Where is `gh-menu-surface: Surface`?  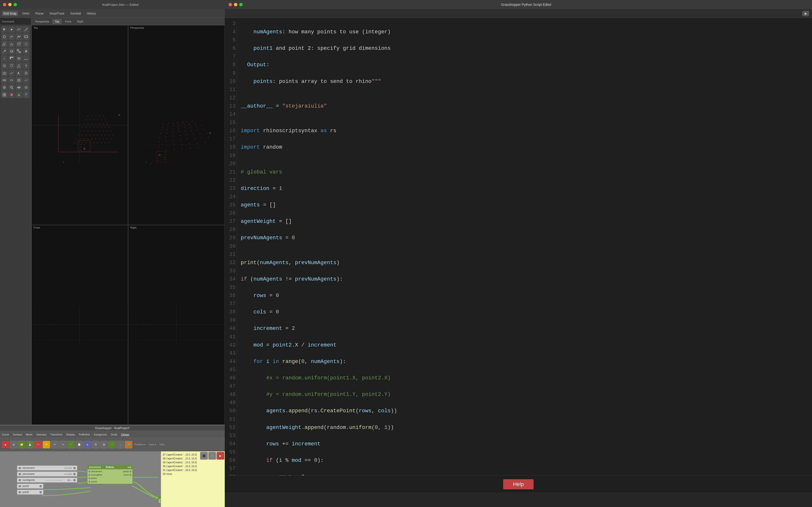 gh-menu-surface: Surface is located at coordinates (17, 435).